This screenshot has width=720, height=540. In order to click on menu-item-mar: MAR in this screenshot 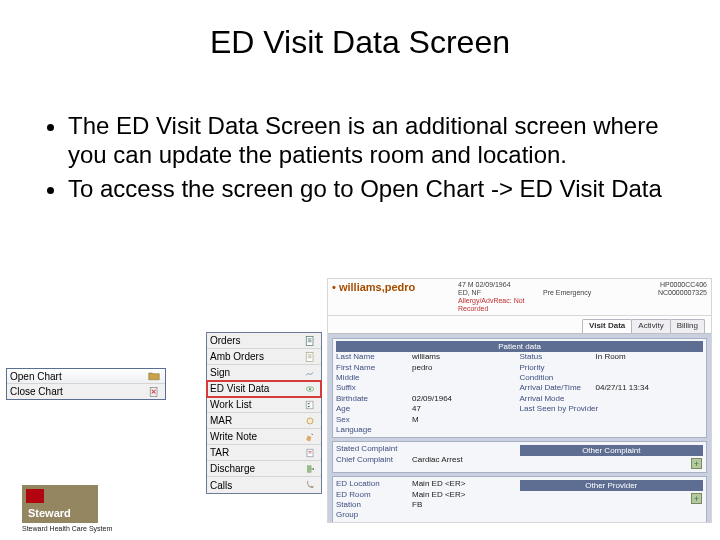, I will do `click(264, 421)`.